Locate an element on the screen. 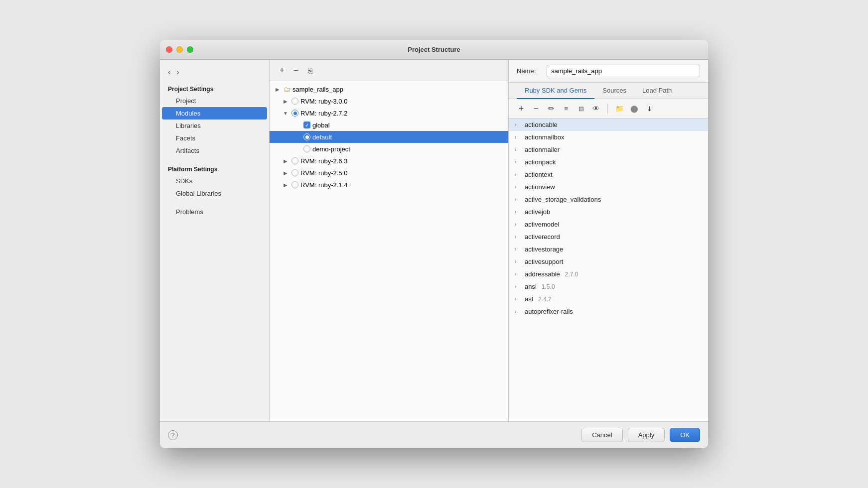 The height and width of the screenshot is (488, 868). tree-root-item: ▶ 🗂 sample_rails_app is located at coordinates (389, 89).